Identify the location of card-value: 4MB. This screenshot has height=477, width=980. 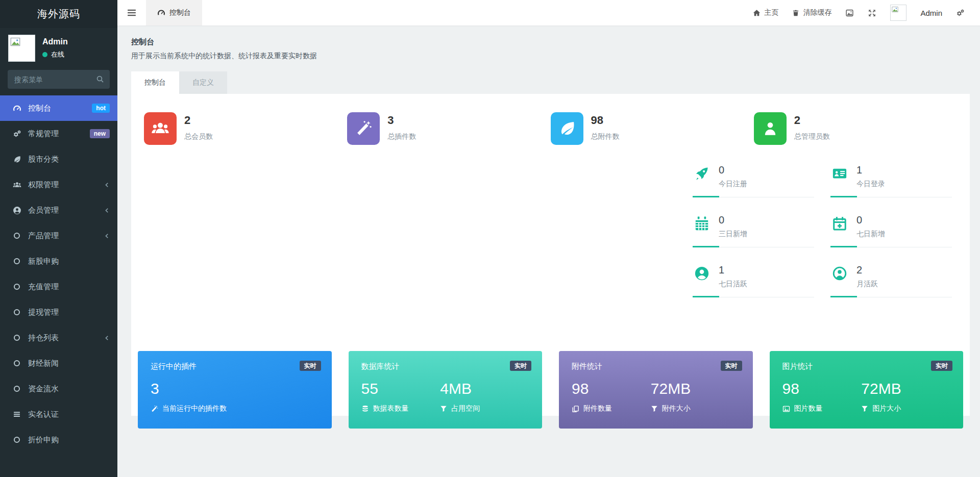
(480, 389).